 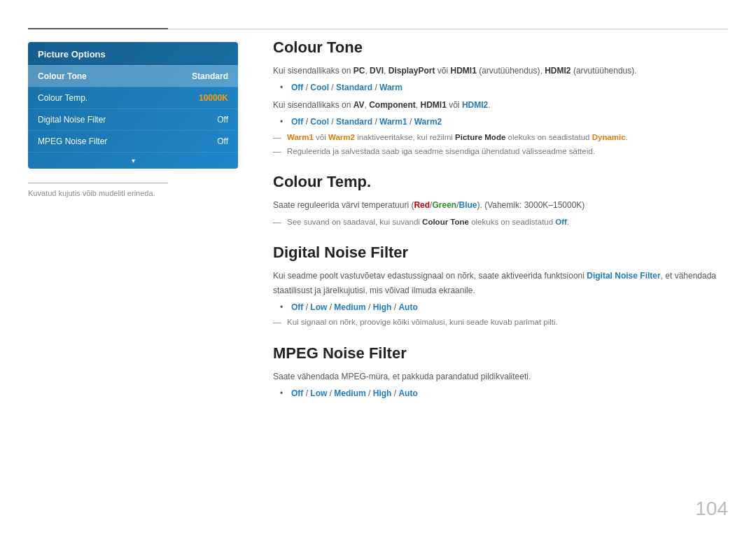 I want to click on digital-noise-filter-bullets: Off / Low / Medium / High / Auto, so click(x=500, y=307).